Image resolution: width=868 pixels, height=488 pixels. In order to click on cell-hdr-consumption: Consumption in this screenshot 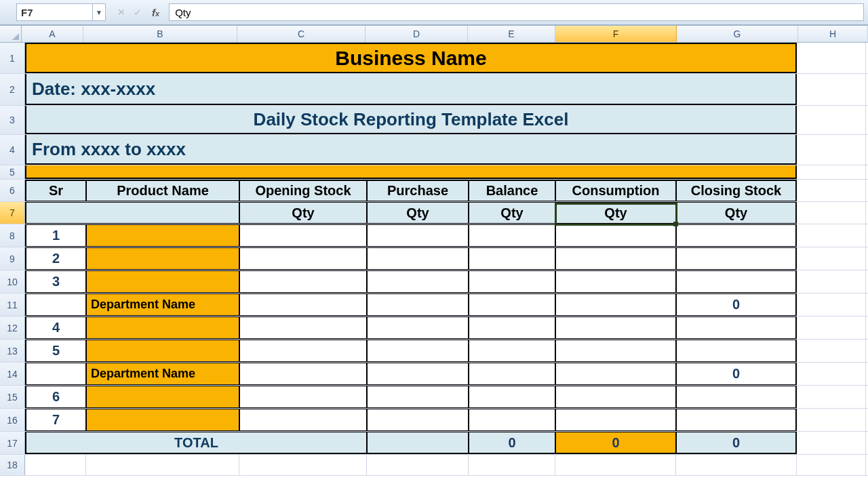, I will do `click(616, 190)`.